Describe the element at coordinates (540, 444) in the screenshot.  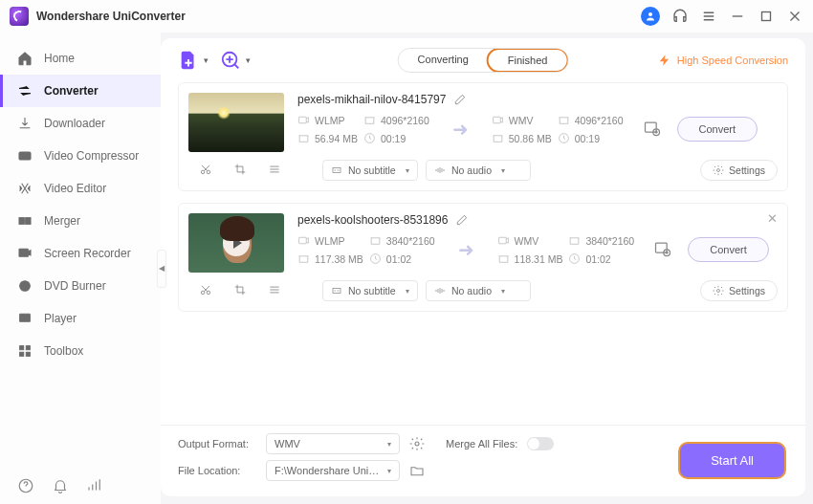
I see `merge-toggle` at that location.